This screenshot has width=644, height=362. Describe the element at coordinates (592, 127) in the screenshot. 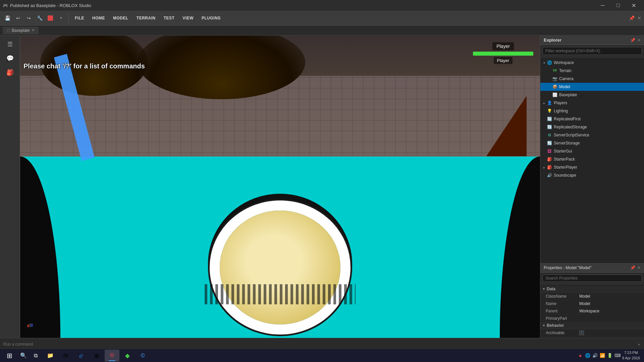

I see `tree-item-replicatedstorage: 🔄ReplicatedStorage` at that location.